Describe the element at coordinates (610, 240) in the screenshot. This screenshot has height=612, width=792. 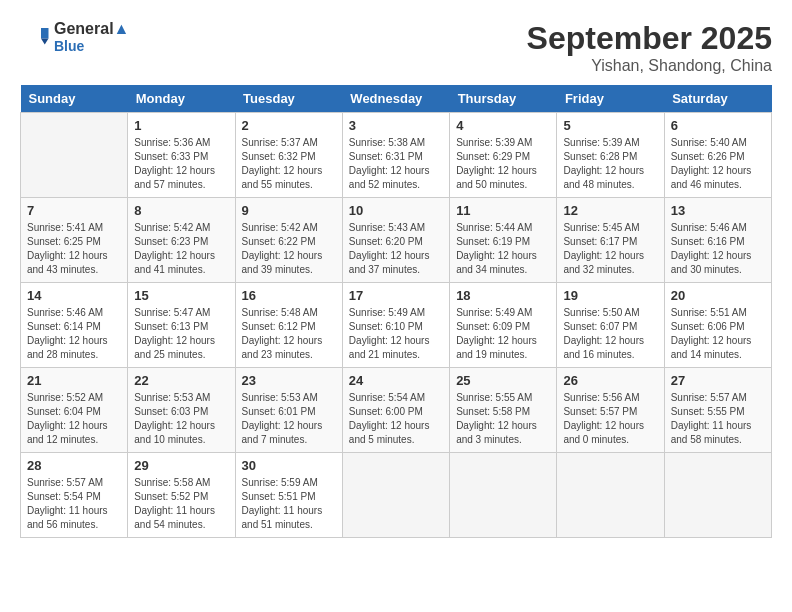
I see `calendar-cell: 12Sunrise: 5:45 AM Sunset: 6:17 PM Dayli…` at that location.